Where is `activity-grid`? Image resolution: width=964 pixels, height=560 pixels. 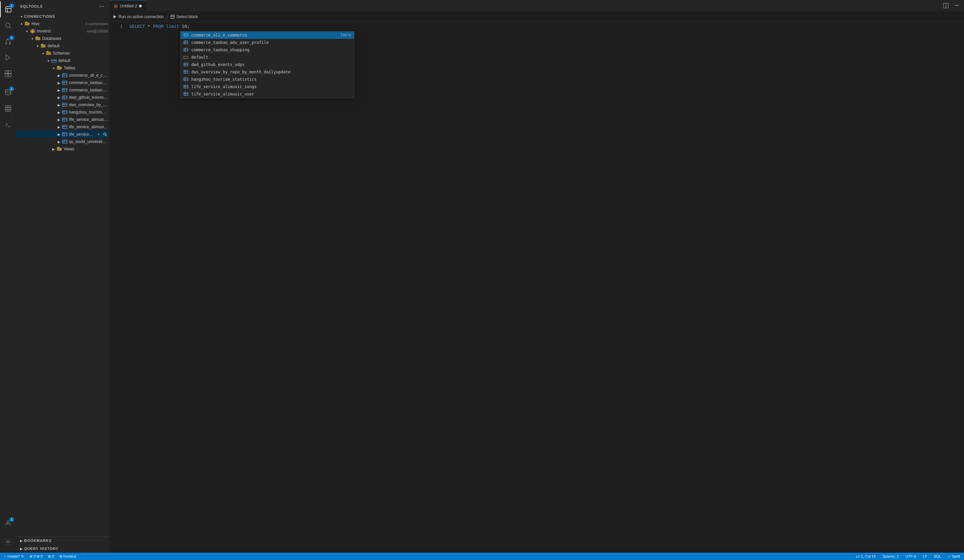 activity-grid is located at coordinates (8, 109).